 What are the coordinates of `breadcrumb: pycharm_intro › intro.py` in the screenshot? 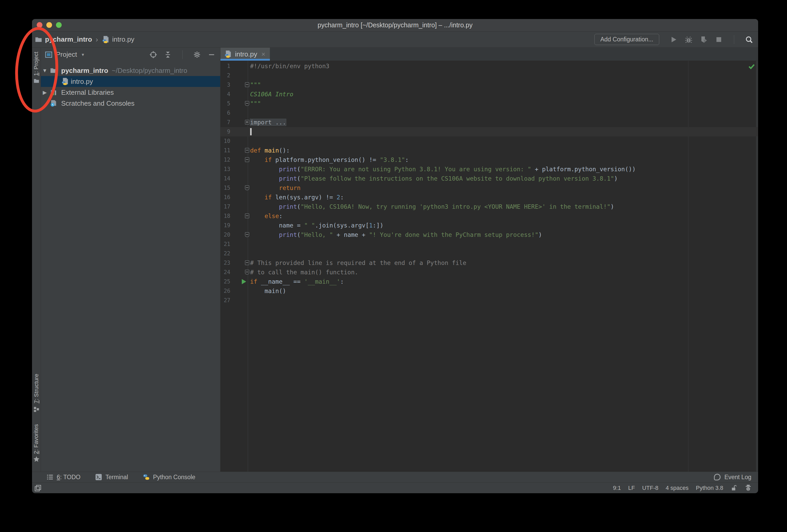 It's located at (83, 40).